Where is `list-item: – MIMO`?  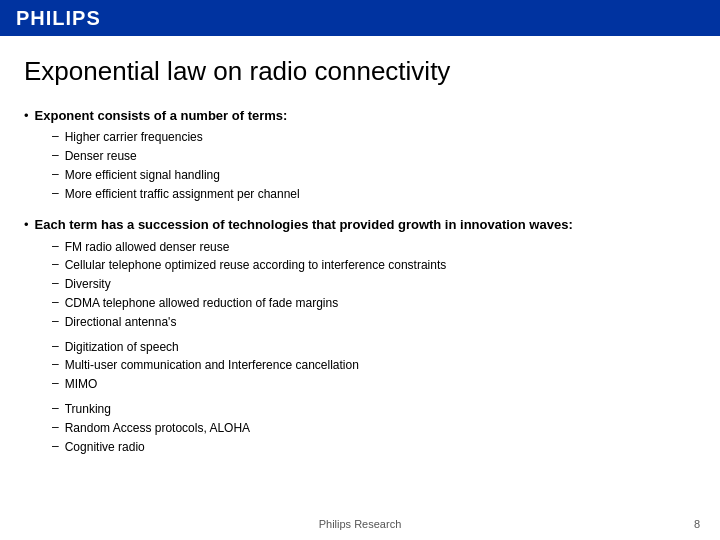
list-item: – MIMO is located at coordinates (374, 384).